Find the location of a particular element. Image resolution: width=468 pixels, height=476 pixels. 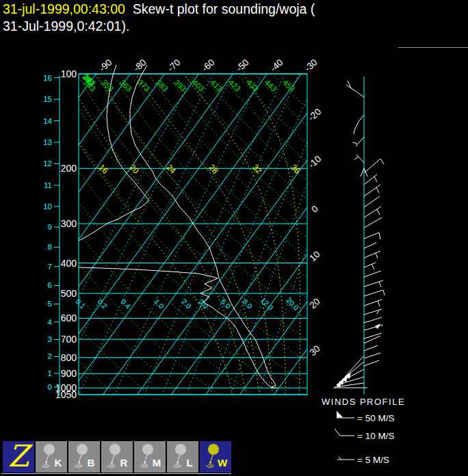

isotherm-right-label: -10 is located at coordinates (315, 162).